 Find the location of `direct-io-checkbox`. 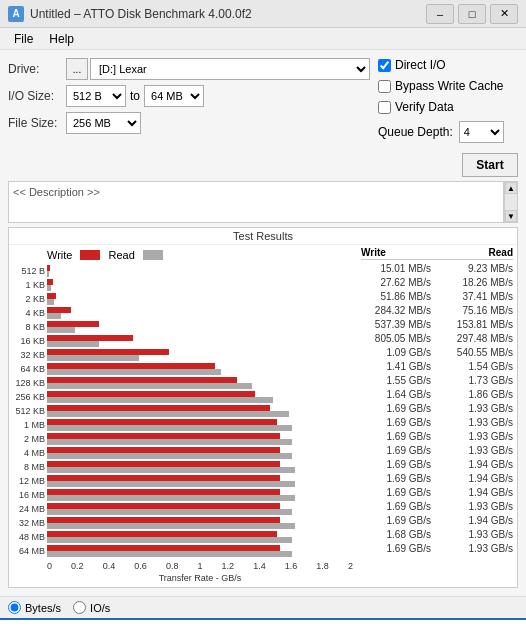

direct-io-checkbox is located at coordinates (384, 66).